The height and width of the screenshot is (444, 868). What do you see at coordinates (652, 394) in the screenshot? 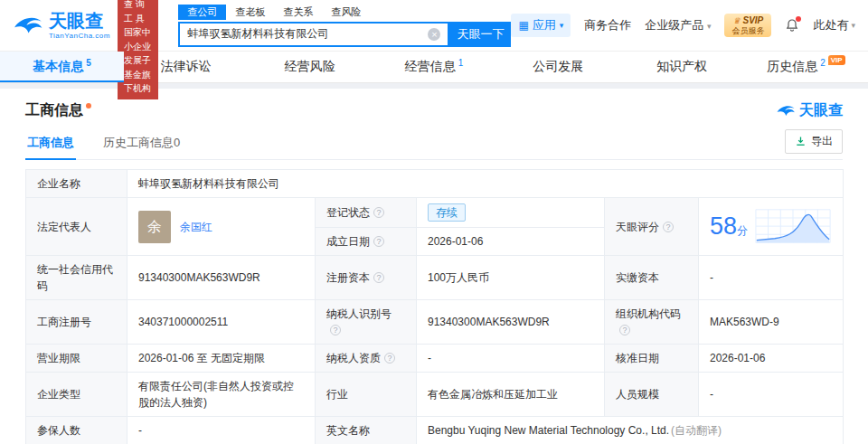
I see `field-label: 人员规模` at bounding box center [652, 394].